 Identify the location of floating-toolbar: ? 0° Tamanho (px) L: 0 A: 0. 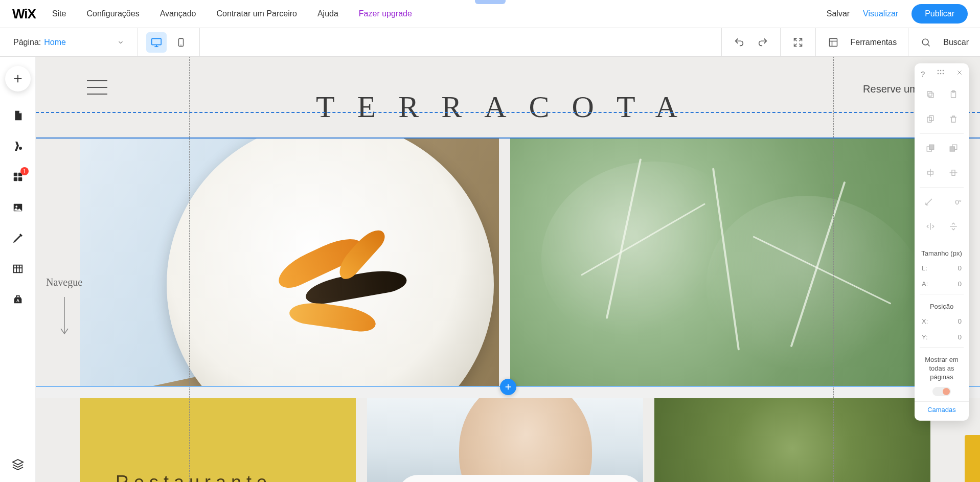
(942, 242).